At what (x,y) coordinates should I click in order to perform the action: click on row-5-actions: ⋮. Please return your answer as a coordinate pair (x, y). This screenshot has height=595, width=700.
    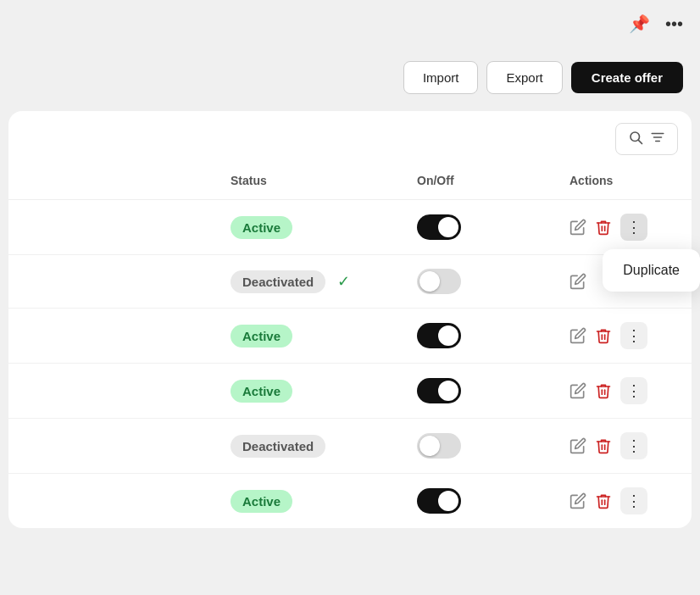
    Looking at the image, I should click on (624, 446).